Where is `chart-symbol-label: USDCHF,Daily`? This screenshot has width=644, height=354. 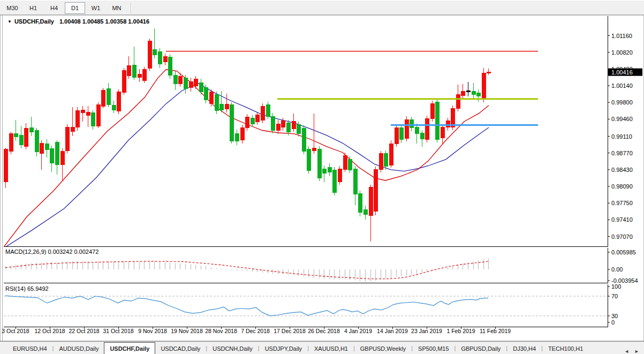 chart-symbol-label: USDCHF,Daily is located at coordinates (34, 21).